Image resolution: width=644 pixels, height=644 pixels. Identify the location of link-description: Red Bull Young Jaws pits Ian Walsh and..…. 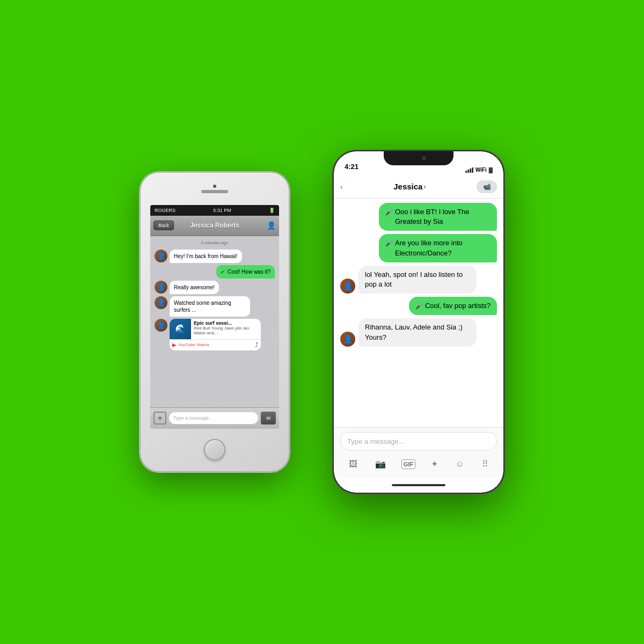
(226, 331).